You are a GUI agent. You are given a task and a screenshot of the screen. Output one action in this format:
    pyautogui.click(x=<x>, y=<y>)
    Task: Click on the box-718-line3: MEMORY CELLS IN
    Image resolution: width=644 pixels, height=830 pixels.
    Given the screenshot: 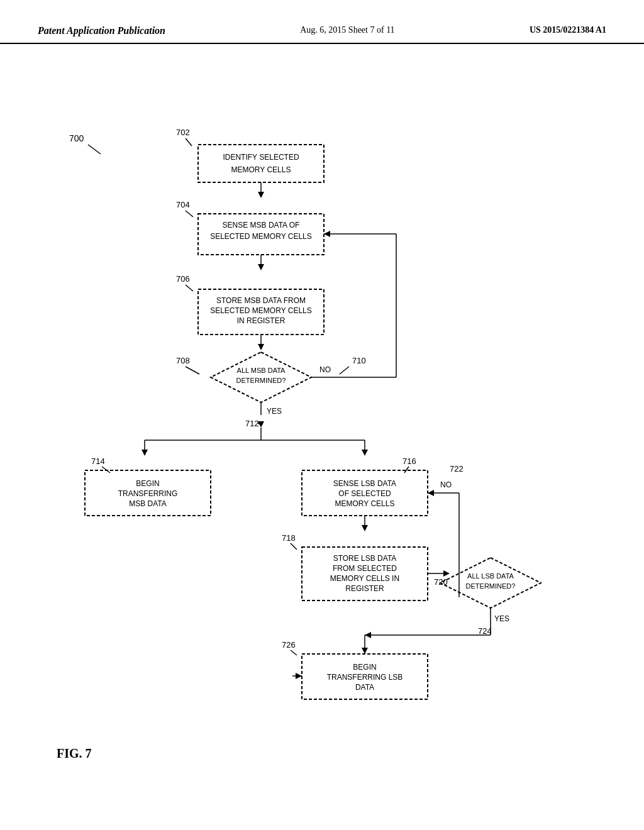 What is the action you would take?
    pyautogui.click(x=365, y=578)
    